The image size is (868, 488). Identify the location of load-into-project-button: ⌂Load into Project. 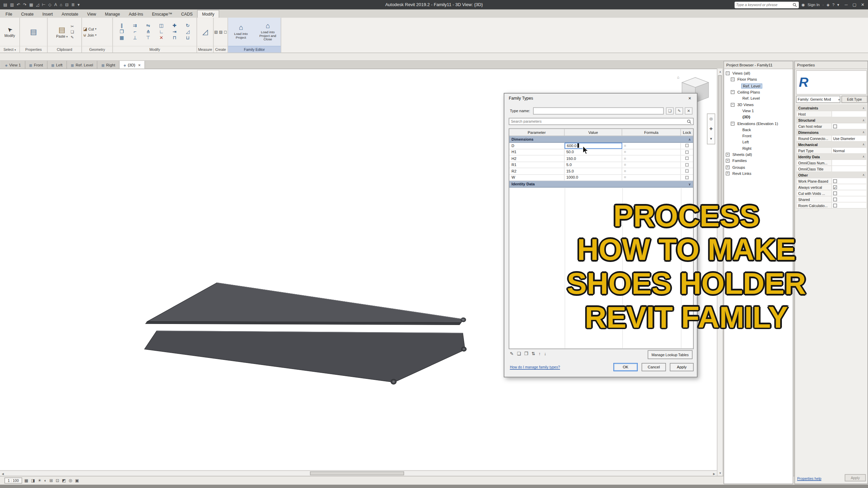
(241, 32).